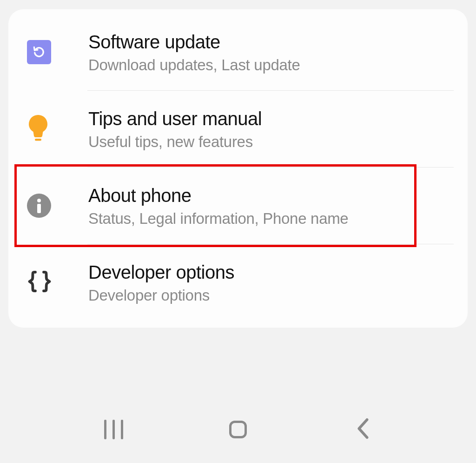 The width and height of the screenshot is (476, 463). What do you see at coordinates (271, 272) in the screenshot?
I see `setting-title: Developer options` at bounding box center [271, 272].